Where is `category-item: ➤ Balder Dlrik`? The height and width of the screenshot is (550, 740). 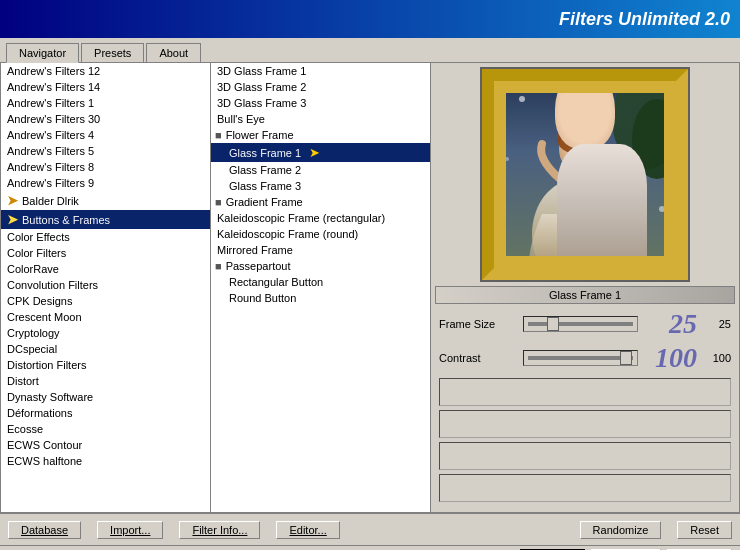 category-item: ➤ Balder Dlrik is located at coordinates (106, 200).